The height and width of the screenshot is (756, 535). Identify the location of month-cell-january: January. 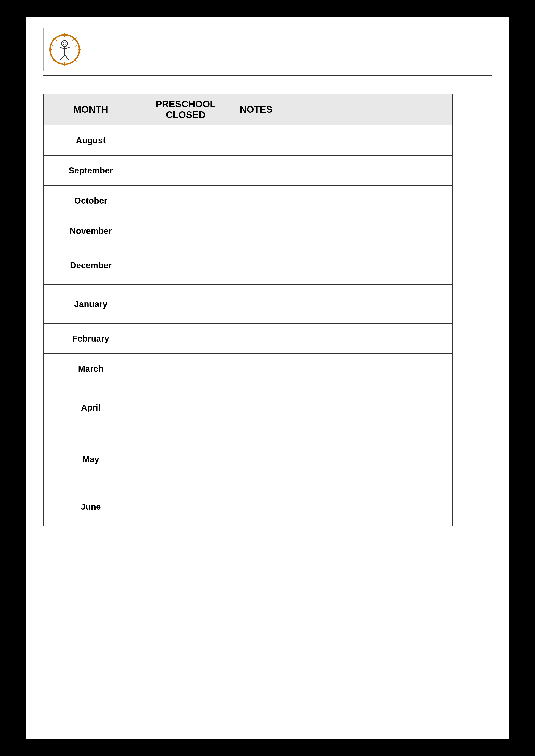
(91, 304).